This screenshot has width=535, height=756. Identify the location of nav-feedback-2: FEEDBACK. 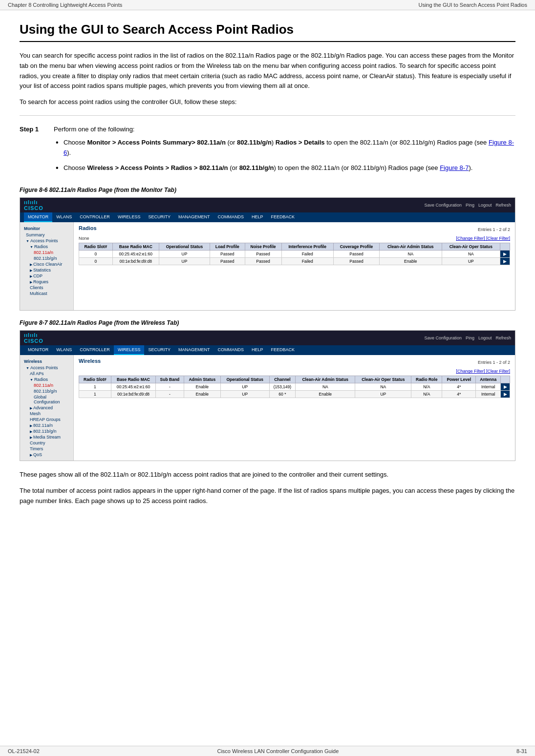
(282, 350).